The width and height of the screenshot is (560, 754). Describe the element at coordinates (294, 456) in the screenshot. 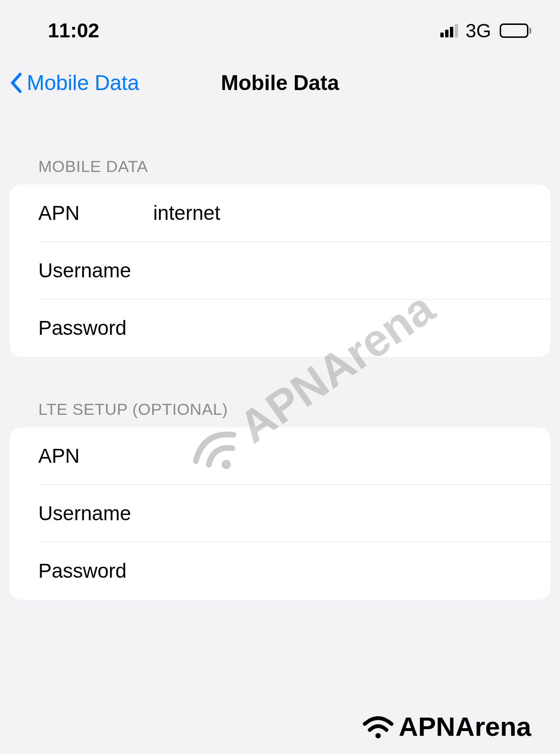

I see `field-row-lte-apn: APN` at that location.